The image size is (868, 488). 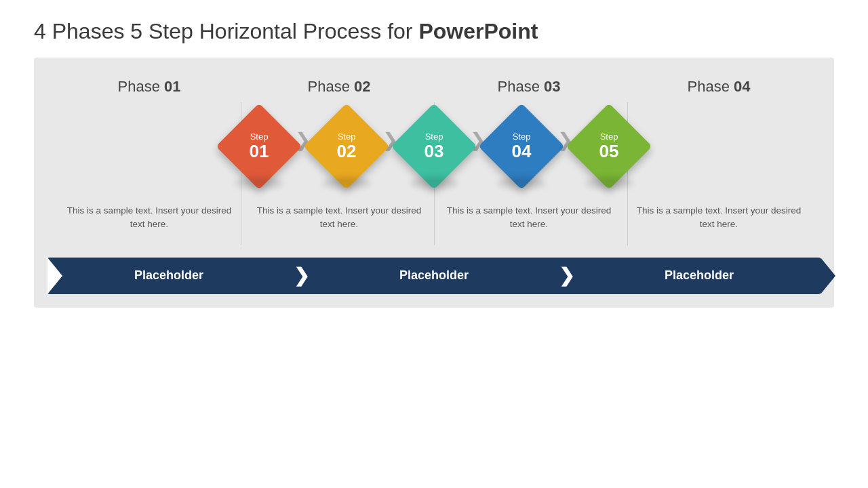 I want to click on step-1: Step 01, so click(x=259, y=146).